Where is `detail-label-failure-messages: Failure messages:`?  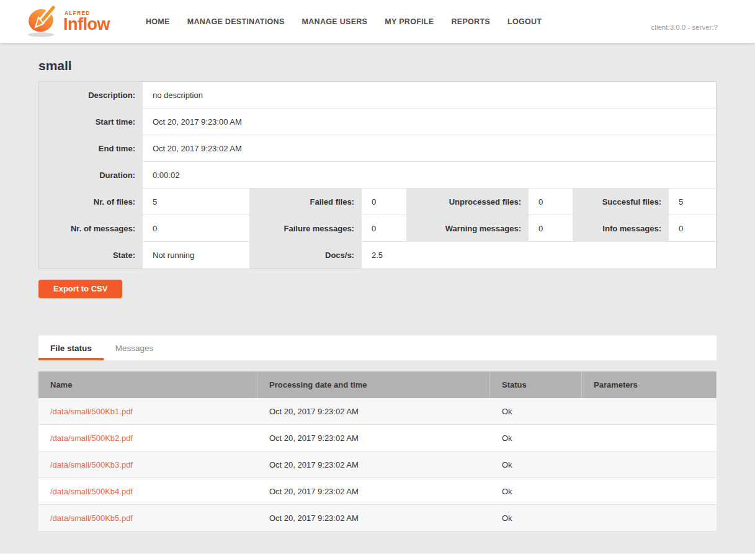 detail-label-failure-messages: Failure messages: is located at coordinates (305, 228).